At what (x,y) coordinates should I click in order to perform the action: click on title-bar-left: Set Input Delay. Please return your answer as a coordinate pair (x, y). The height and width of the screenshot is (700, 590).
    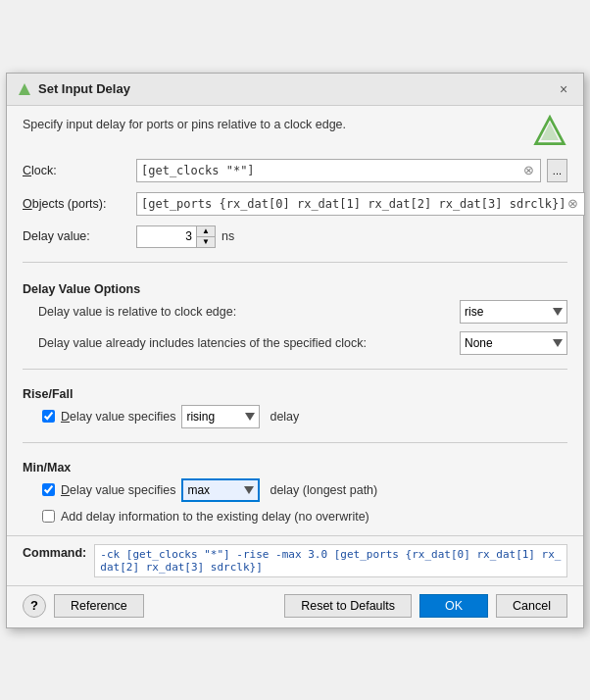
    Looking at the image, I should click on (74, 89).